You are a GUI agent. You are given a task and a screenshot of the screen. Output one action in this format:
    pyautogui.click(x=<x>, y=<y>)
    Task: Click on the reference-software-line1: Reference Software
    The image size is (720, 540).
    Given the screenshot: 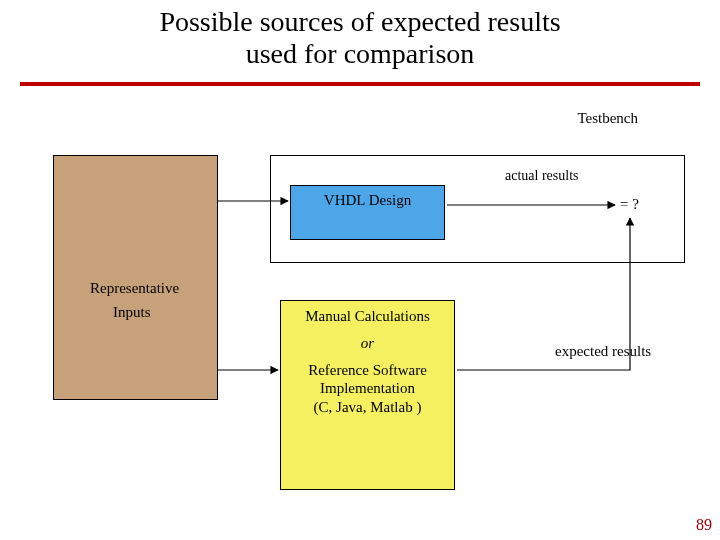 What is the action you would take?
    pyautogui.click(x=368, y=370)
    